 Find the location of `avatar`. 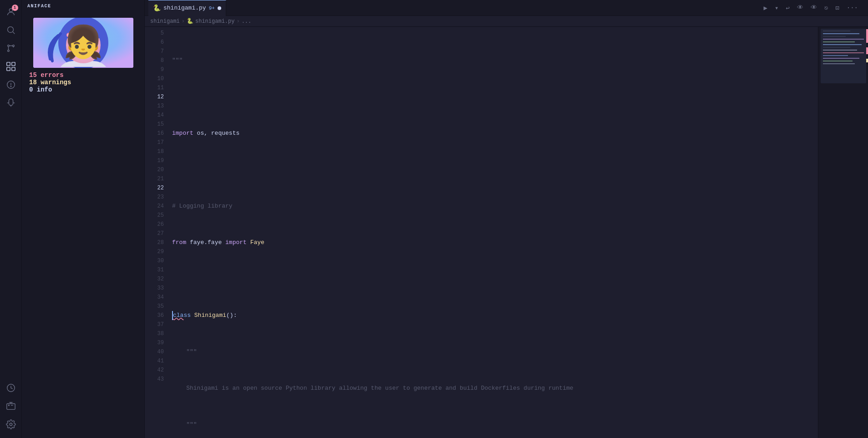

avatar is located at coordinates (83, 43).